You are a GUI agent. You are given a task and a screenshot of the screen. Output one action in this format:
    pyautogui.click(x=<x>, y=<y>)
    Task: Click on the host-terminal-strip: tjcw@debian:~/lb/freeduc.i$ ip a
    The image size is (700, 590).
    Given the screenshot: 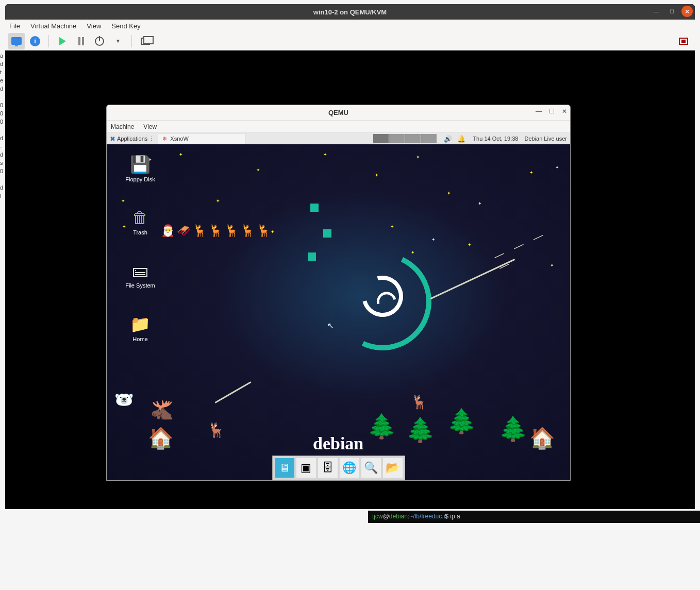 What is the action you would take?
    pyautogui.click(x=534, y=517)
    